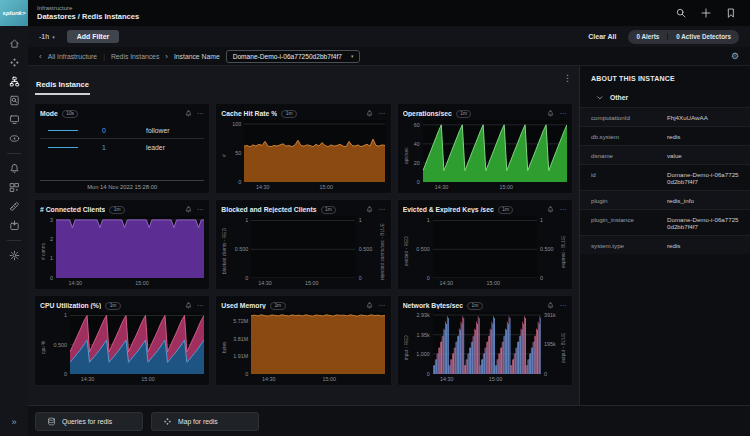  Describe the element at coordinates (568, 78) in the screenshot. I see `kebab-menu-icon: ⋮` at that location.